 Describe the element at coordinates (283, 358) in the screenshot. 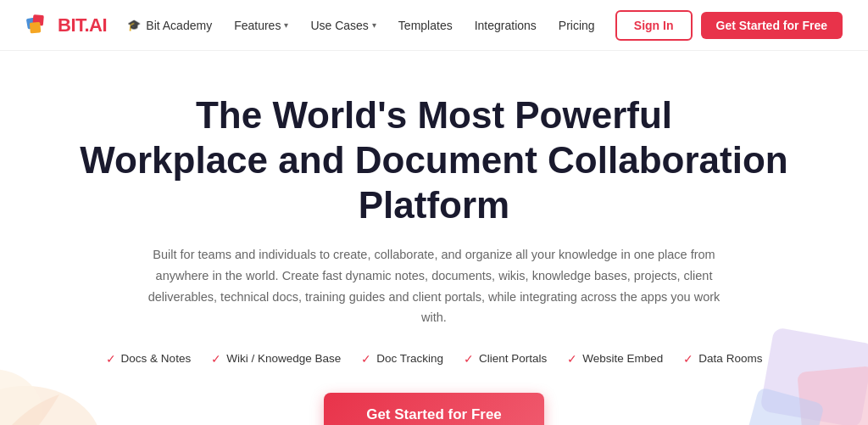

I see `feature-label-wiki: Wiki / Knowedge Base` at that location.